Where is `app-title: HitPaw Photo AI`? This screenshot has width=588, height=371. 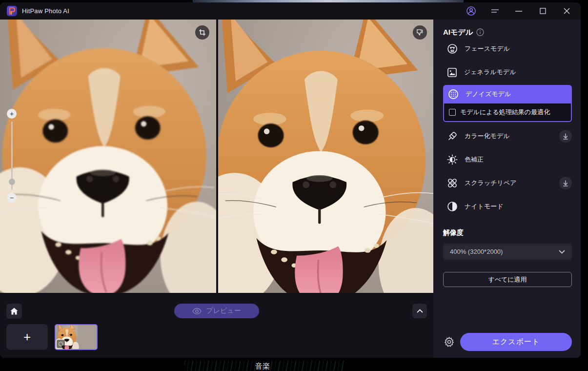
app-title: HitPaw Photo AI is located at coordinates (46, 11).